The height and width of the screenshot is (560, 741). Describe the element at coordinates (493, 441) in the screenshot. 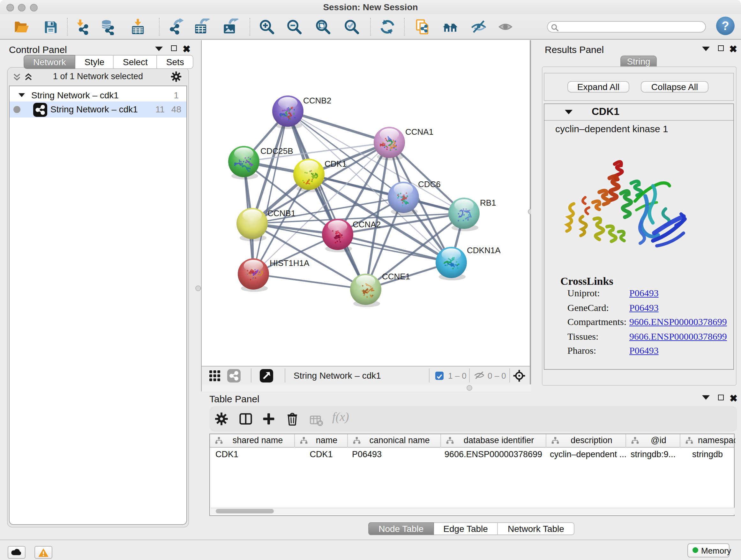

I see `column-header-databaseidentifier: database identifier` at that location.